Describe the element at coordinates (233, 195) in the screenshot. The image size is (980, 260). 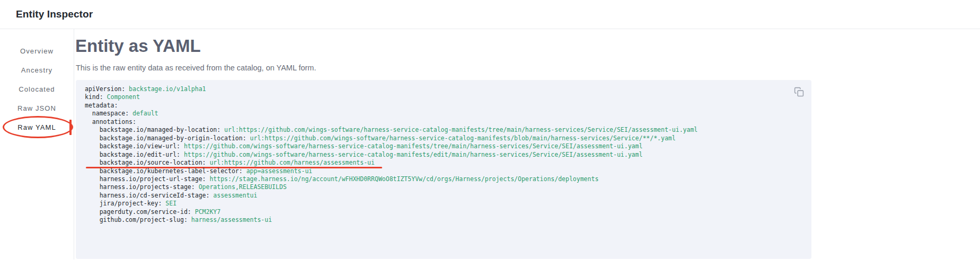
I see `yaml-value: assessmentui` at that location.